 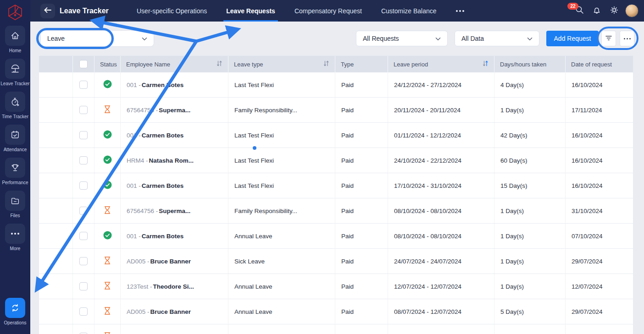 I want to click on sidebar-item-label: Operations, so click(x=16, y=323).